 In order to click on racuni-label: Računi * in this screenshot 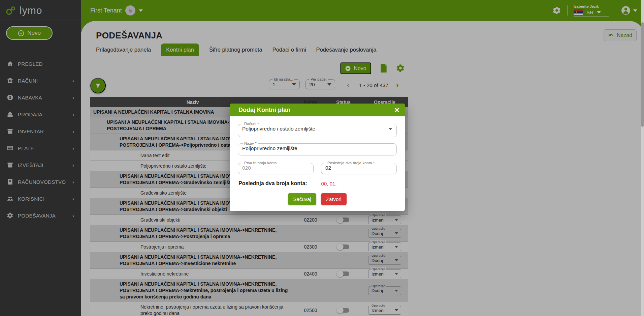, I will do `click(251, 124)`.